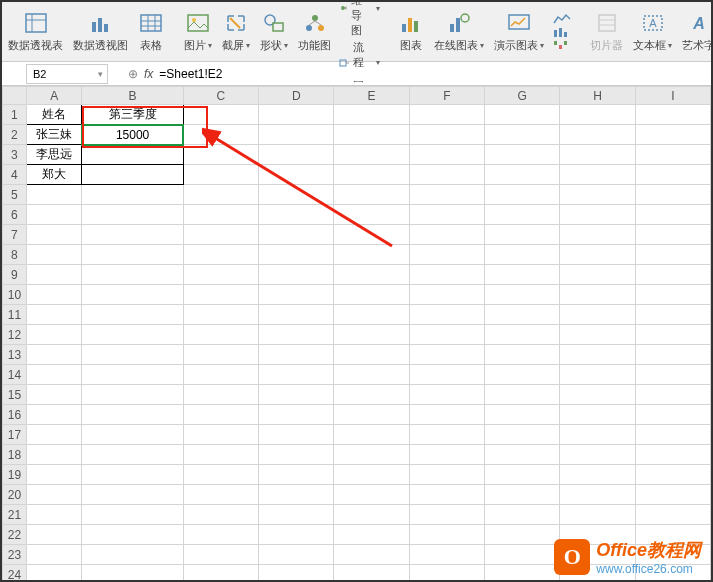 This screenshot has width=713, height=582. What do you see at coordinates (598, 235) in the screenshot?
I see `cell-H7` at bounding box center [598, 235].